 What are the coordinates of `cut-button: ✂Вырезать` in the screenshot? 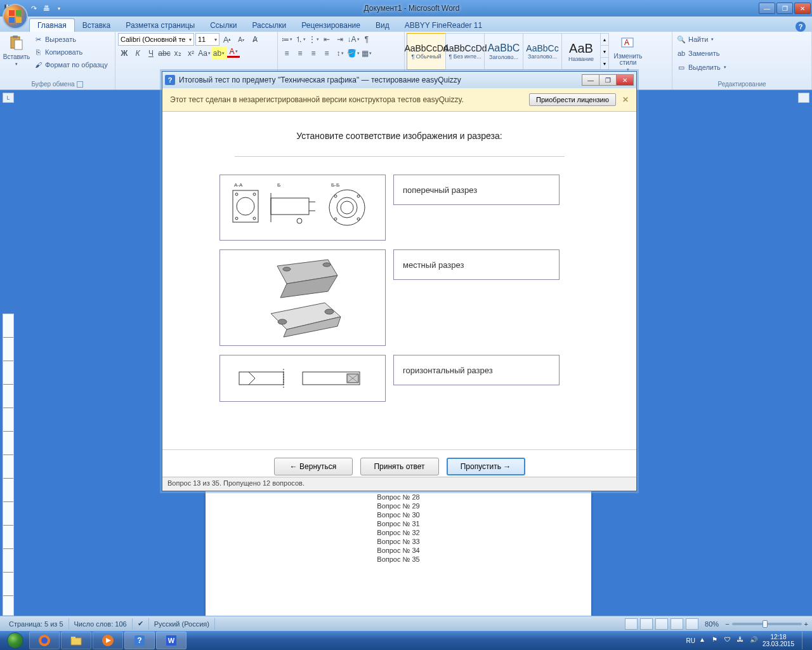 It's located at (70, 39).